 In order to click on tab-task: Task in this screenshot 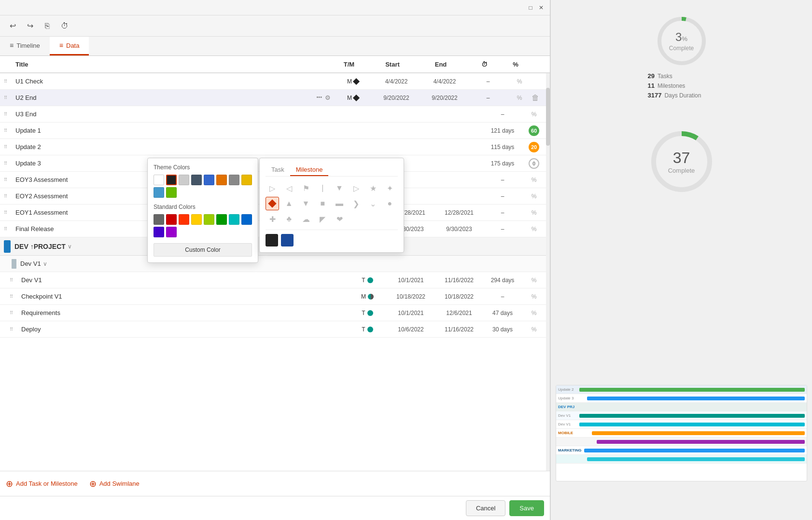, I will do `click(278, 170)`.